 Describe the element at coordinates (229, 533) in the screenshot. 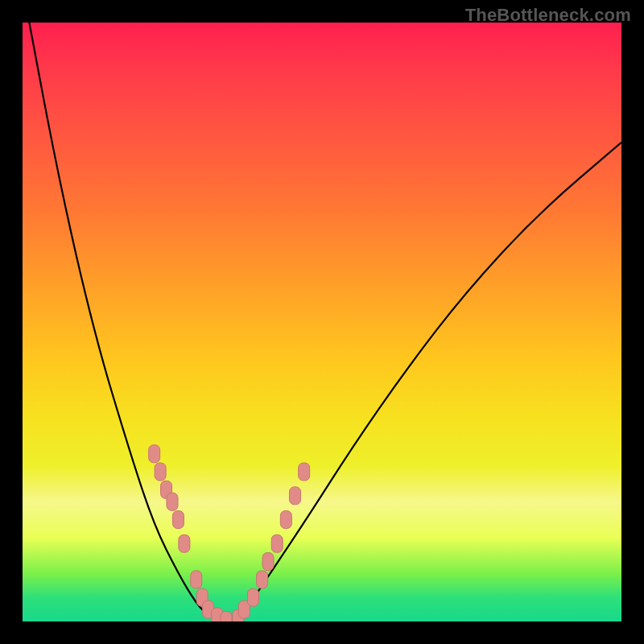

I see `curve-markers` at that location.